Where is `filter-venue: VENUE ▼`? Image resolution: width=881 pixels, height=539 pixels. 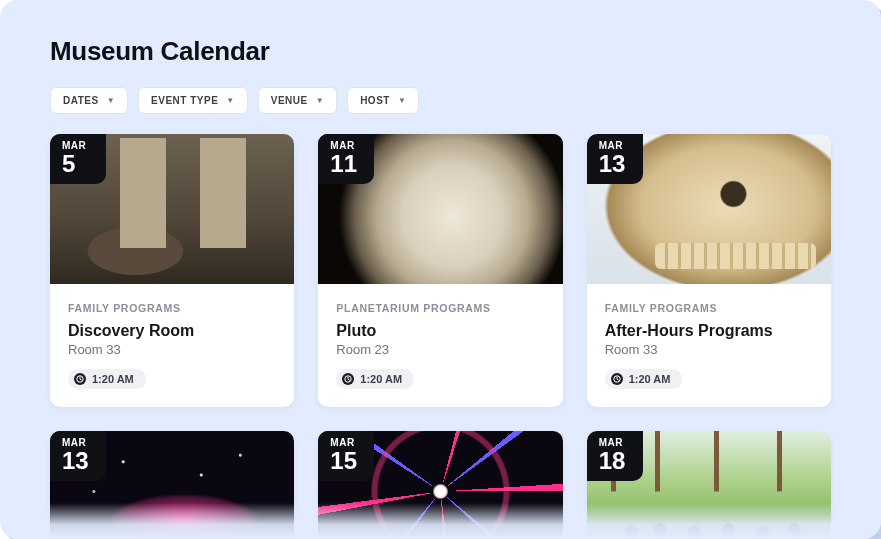 filter-venue: VENUE ▼ is located at coordinates (298, 100).